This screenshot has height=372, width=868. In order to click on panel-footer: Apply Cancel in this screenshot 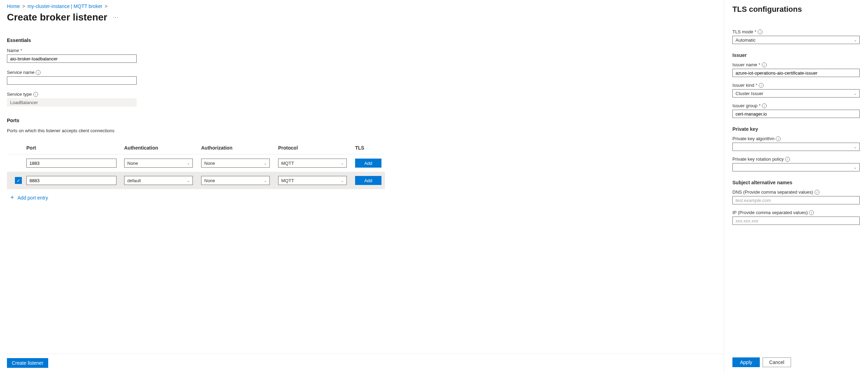, I will do `click(796, 362)`.